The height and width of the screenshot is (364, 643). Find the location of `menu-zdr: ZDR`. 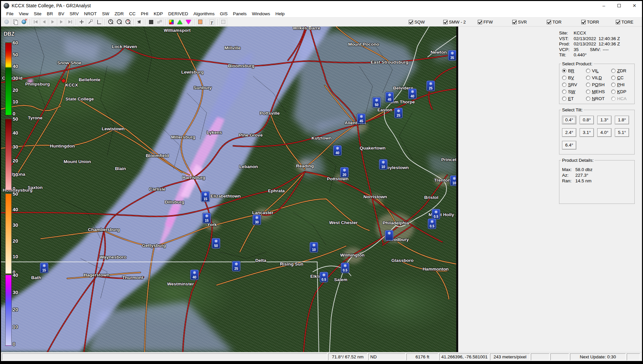

menu-zdr: ZDR is located at coordinates (119, 14).